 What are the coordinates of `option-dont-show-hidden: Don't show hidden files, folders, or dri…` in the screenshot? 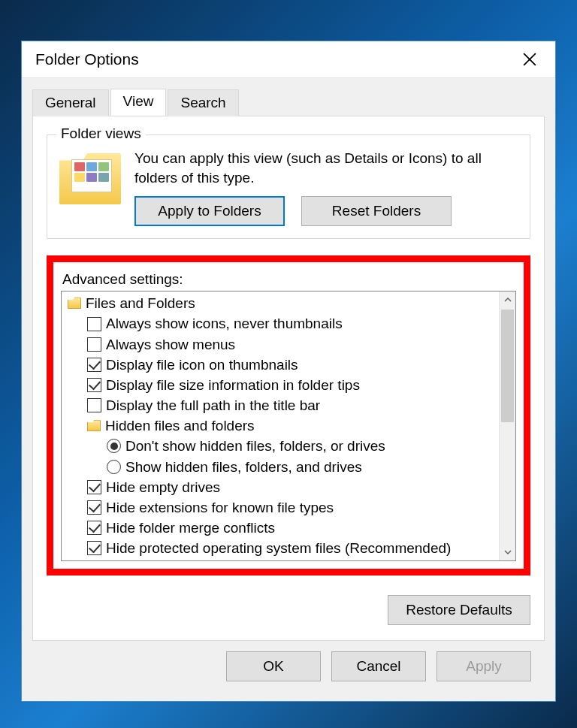 It's located at (280, 446).